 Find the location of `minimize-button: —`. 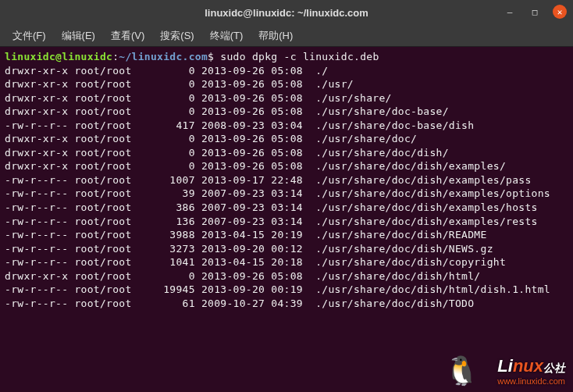

minimize-button: — is located at coordinates (510, 12).